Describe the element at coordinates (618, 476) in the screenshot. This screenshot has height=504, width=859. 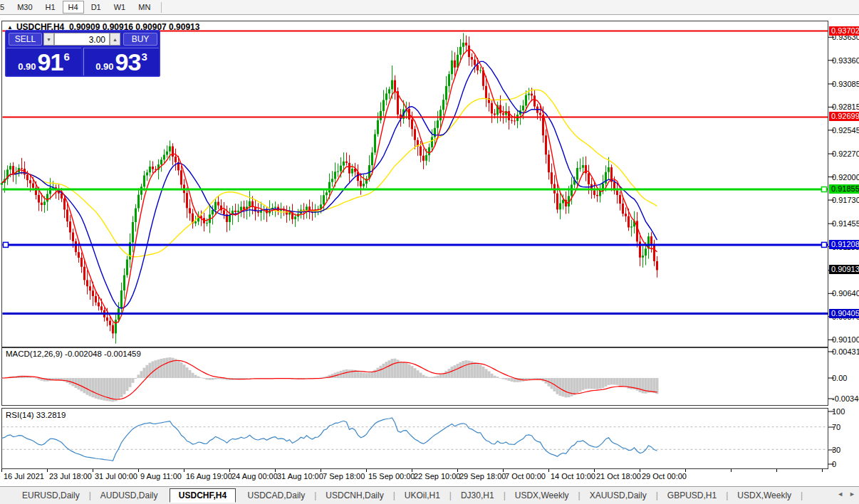
I see `date-tick-label: 21 Oct 18:00` at that location.